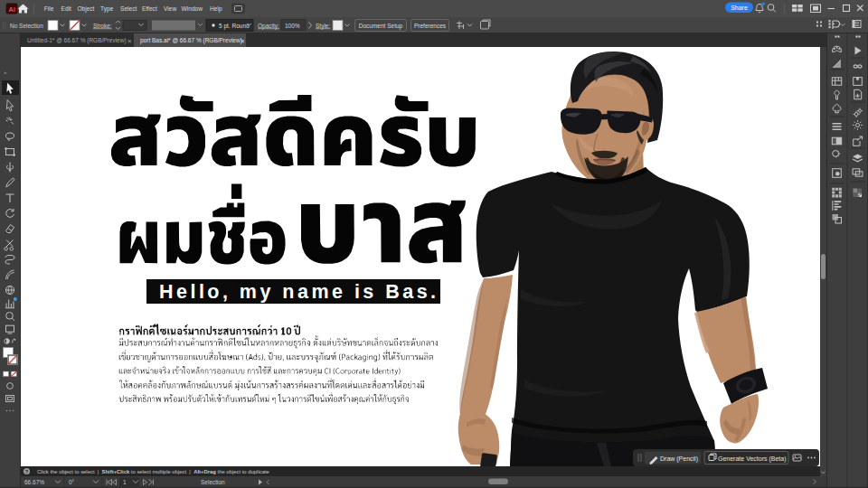 Image resolution: width=868 pixels, height=488 pixels. Describe the element at coordinates (34, 483) in the screenshot. I see `svg-text: 66.67%` at that location.